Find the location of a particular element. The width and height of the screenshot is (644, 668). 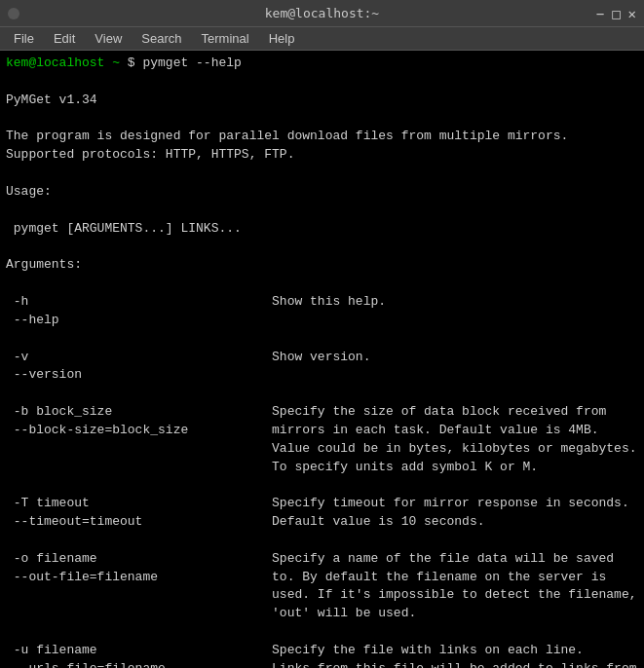

title-bar-left is located at coordinates (14, 14).